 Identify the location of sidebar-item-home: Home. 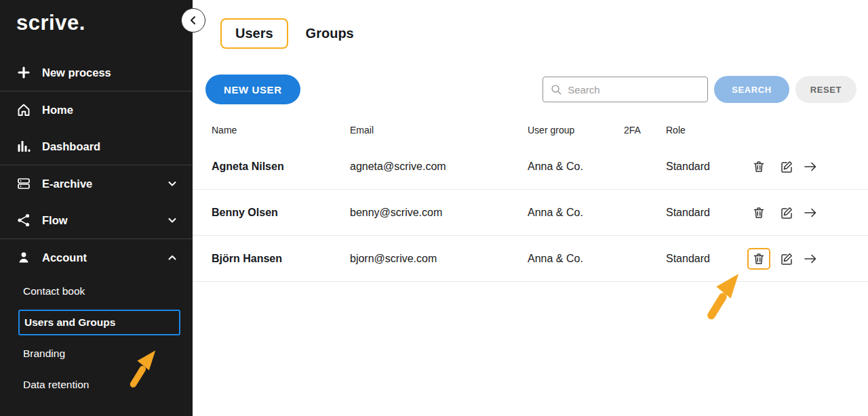
(96, 110).